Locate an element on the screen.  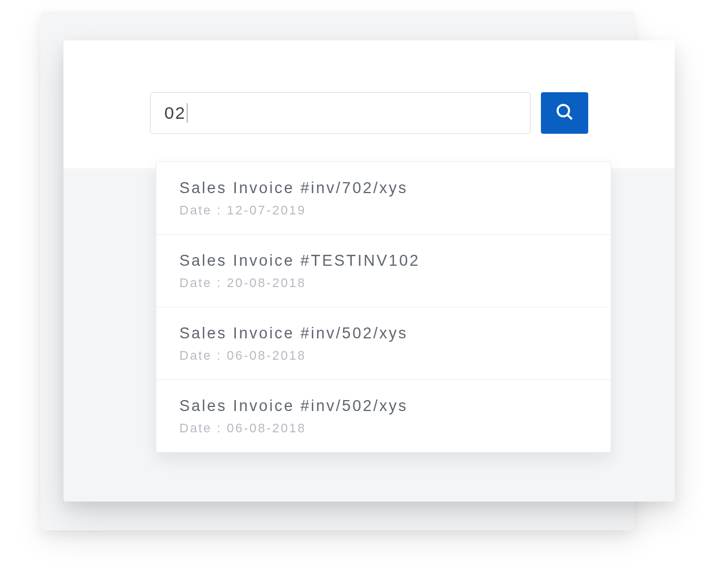
search-row: 02 is located at coordinates (369, 113).